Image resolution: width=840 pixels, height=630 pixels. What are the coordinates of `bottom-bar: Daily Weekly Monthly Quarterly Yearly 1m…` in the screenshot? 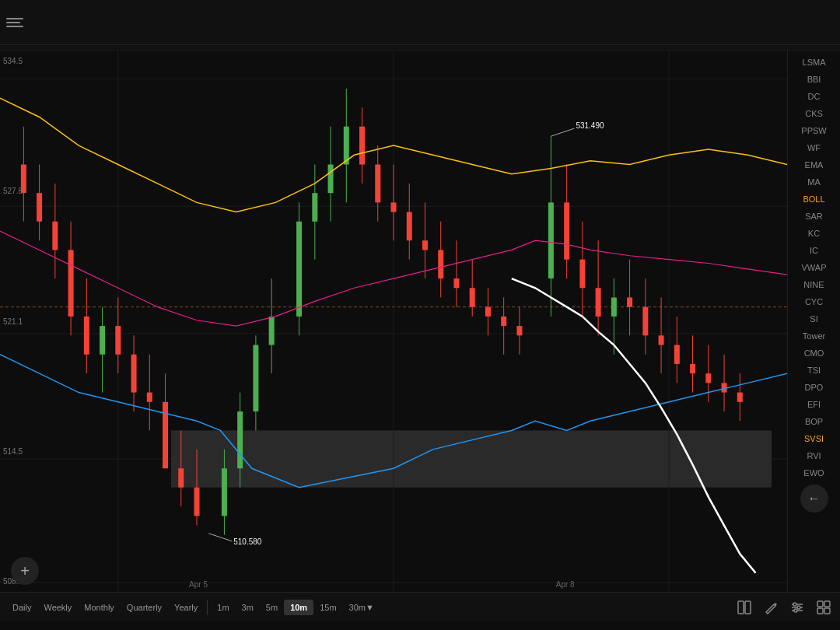 It's located at (420, 607).